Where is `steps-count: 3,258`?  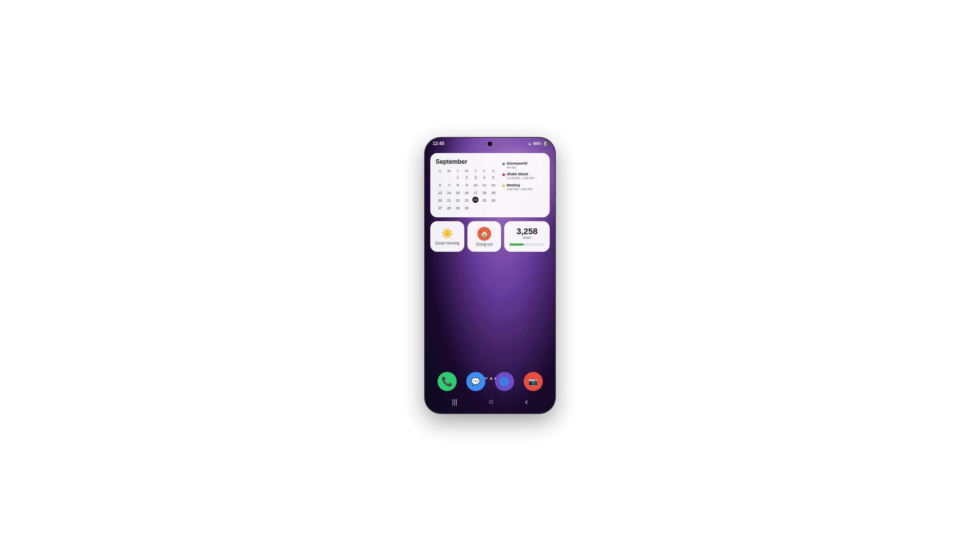 steps-count: 3,258 is located at coordinates (527, 231).